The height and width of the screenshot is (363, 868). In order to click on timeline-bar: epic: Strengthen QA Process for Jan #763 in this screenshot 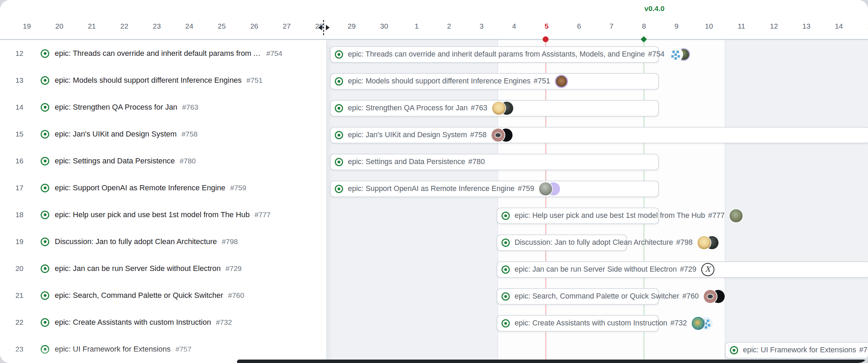, I will do `click(495, 108)`.